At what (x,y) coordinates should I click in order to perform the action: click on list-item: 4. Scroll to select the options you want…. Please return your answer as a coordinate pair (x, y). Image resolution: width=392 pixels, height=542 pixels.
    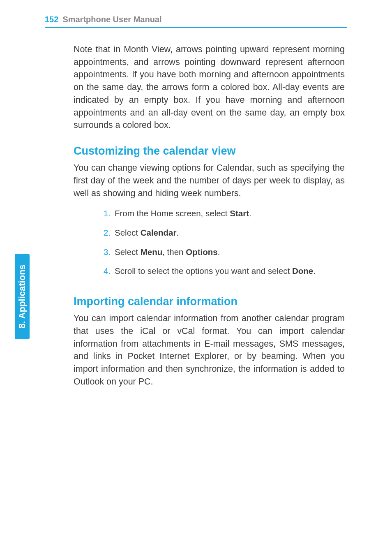
    Looking at the image, I should click on (224, 271).